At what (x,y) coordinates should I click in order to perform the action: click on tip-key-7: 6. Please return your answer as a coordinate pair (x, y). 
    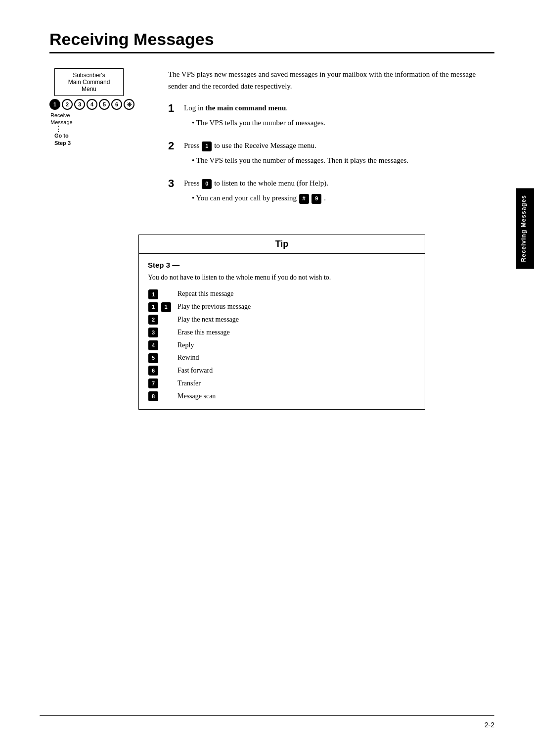
    Looking at the image, I should click on (153, 371).